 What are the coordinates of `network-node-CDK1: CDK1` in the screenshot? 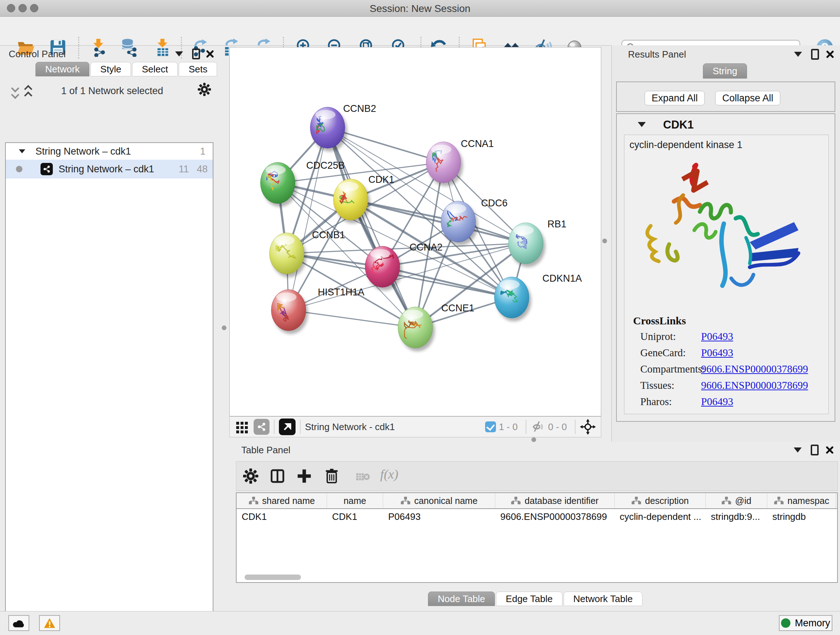 It's located at (364, 199).